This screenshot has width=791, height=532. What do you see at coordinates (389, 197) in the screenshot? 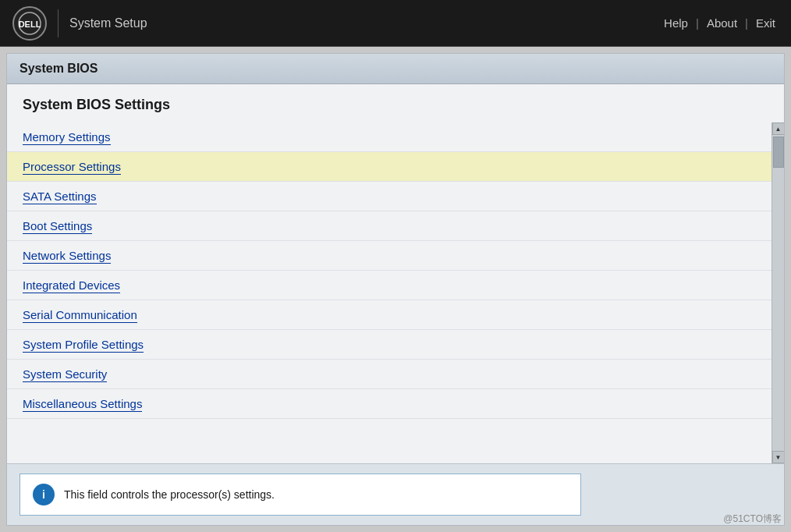
I see `settings-item-2: SATA Settings` at bounding box center [389, 197].